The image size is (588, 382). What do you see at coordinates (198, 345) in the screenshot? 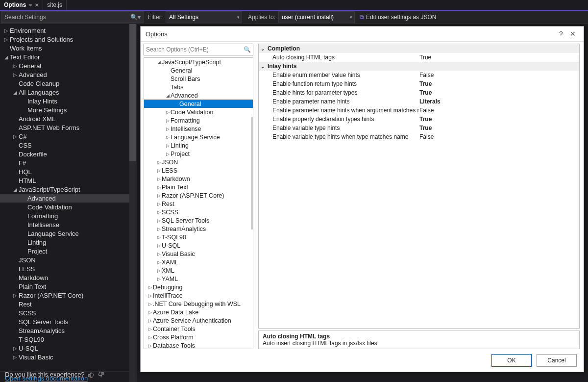
I see `options-tree-item: ▷Database Tools` at bounding box center [198, 345].